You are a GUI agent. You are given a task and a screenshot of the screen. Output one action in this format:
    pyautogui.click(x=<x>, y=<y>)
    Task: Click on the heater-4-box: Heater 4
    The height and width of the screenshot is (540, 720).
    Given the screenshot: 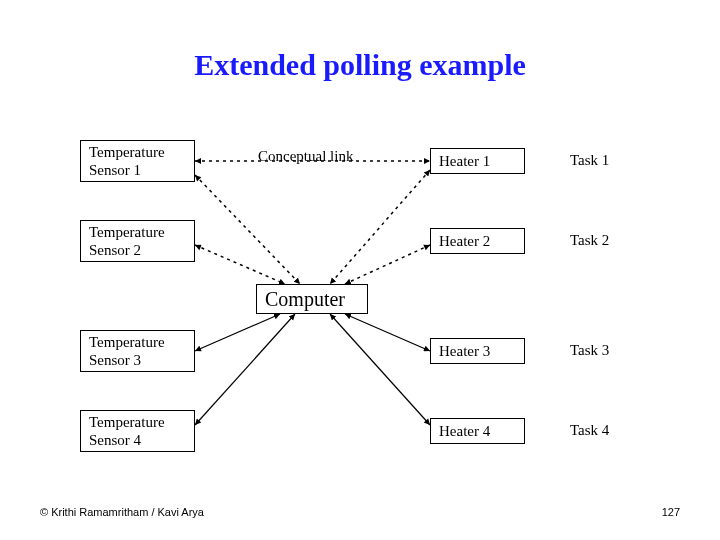 What is the action you would take?
    pyautogui.click(x=478, y=431)
    